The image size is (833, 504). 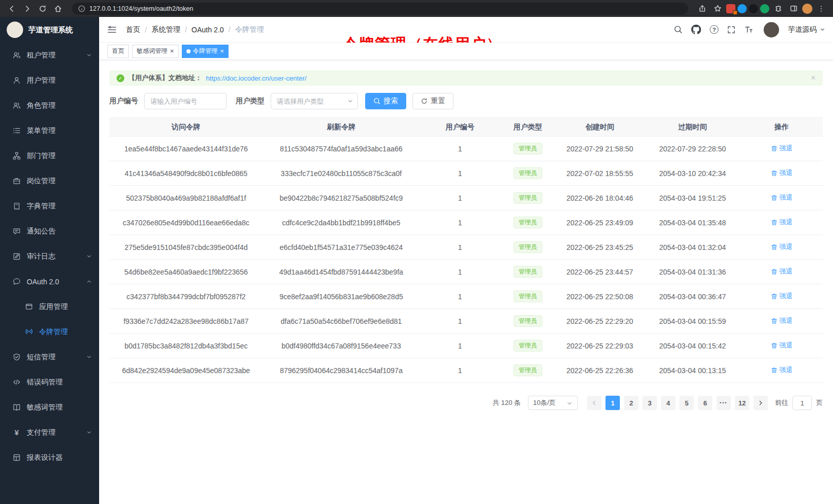 I want to click on force-logout-label: 强退, so click(x=786, y=272).